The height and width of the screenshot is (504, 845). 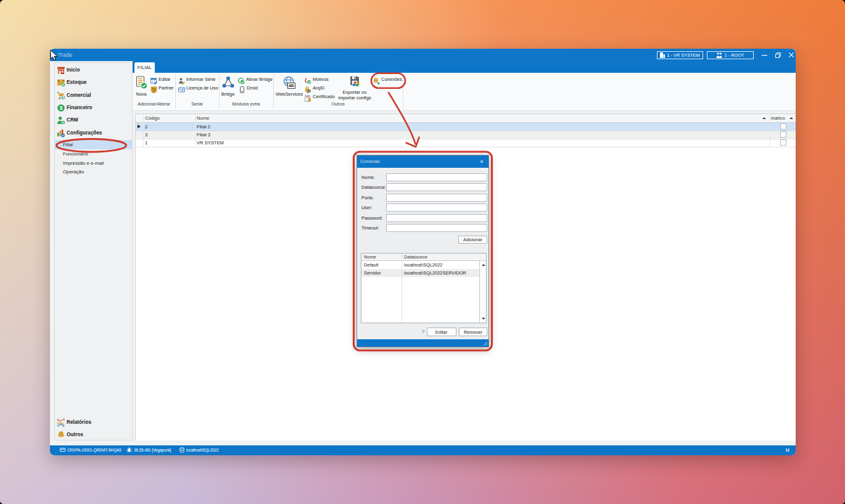 I want to click on sidebar-item-label: Inicio, so click(x=73, y=70).